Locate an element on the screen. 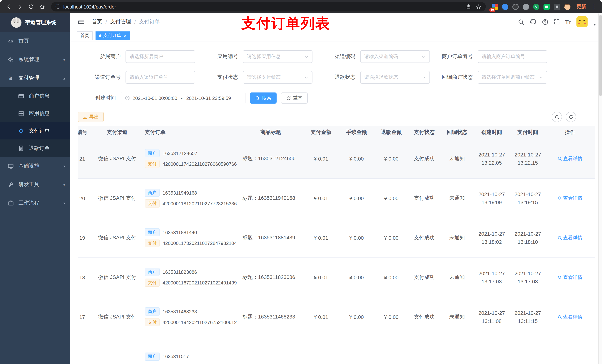 The width and height of the screenshot is (602, 364). product-title-cell: 标题：1635311823086 is located at coordinates (271, 277).